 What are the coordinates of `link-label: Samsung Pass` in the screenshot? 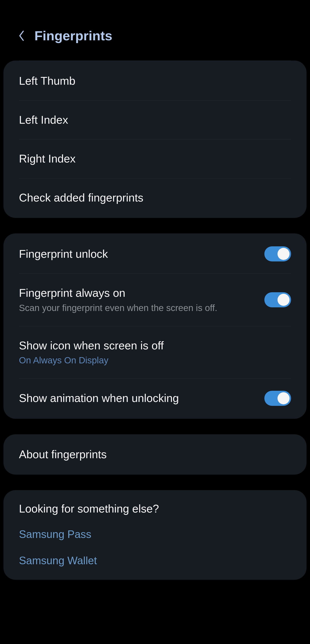 It's located at (155, 534).